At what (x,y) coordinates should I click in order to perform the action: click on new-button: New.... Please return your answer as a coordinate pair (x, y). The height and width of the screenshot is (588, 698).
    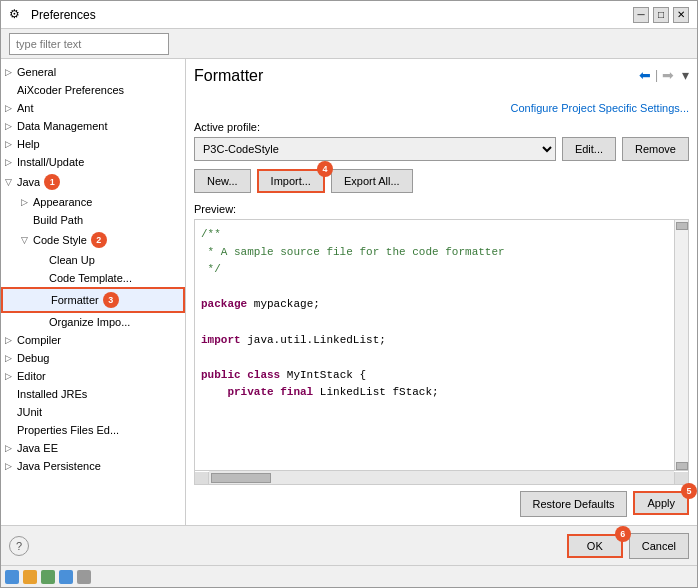
    Looking at the image, I should click on (222, 181).